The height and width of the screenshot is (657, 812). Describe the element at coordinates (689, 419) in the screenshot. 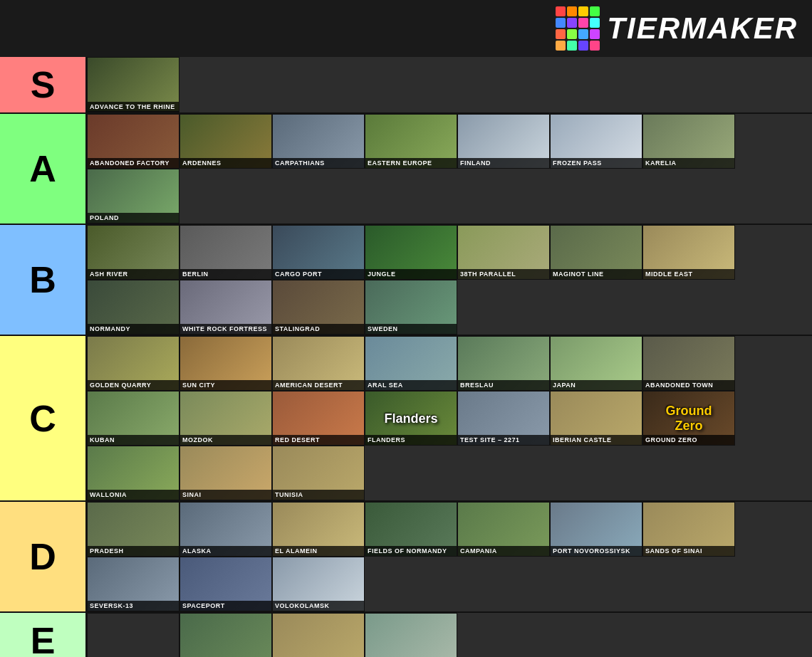

I see `map-item: Ground ZeroGround Zero` at that location.